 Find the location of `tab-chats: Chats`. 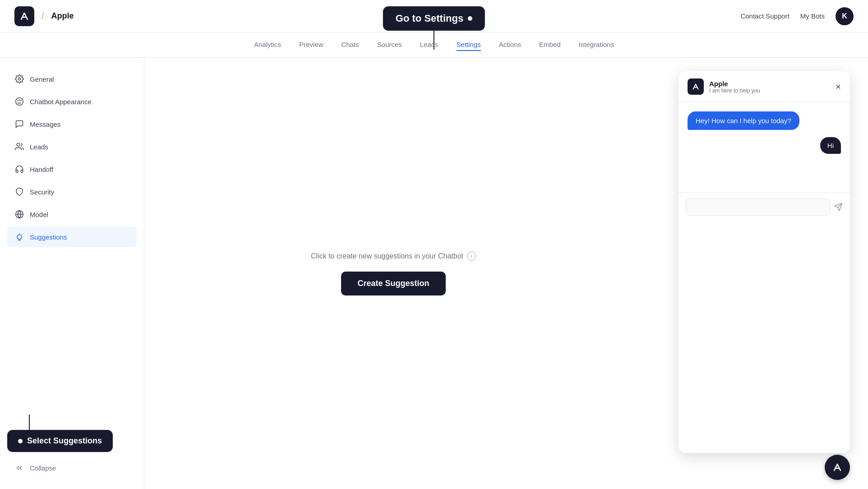

tab-chats: Chats is located at coordinates (350, 45).